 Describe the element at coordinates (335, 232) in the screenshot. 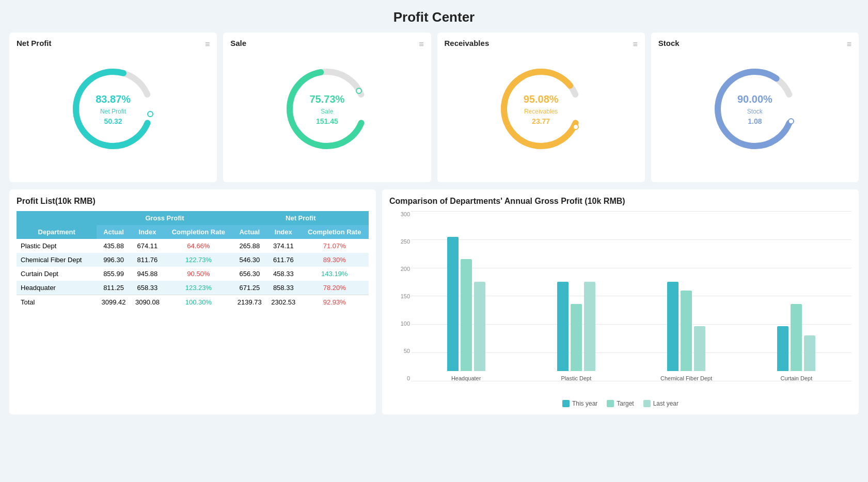

I see `col-np-completion: Completion Rate` at that location.